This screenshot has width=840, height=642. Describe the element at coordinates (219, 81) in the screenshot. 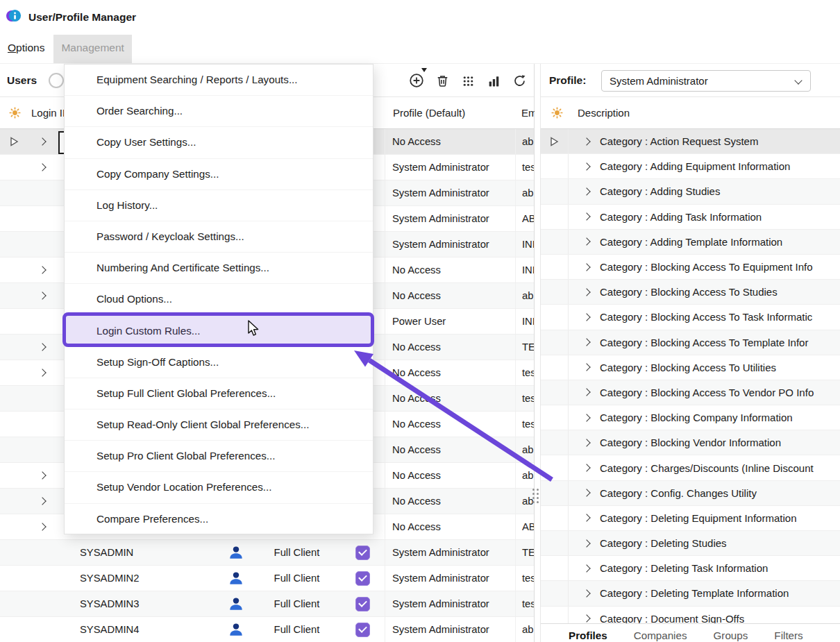

I see `menu-item: Equipment Searching / Reports / Layouts.…` at that location.